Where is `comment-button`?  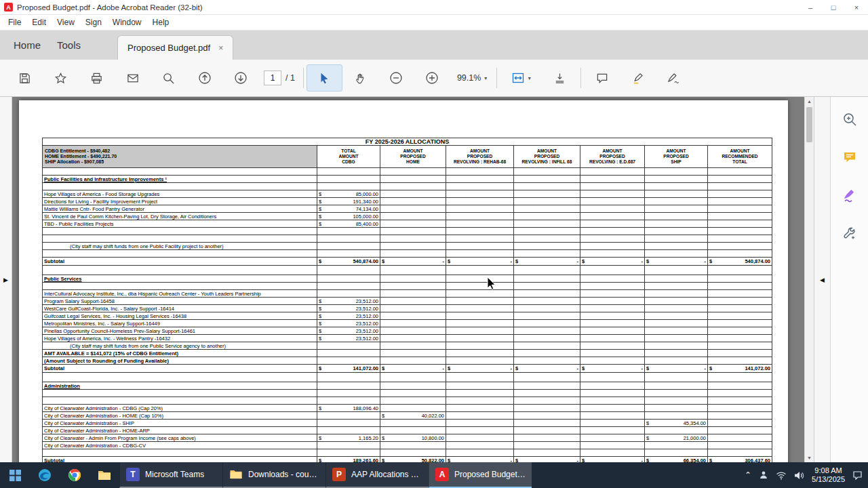 comment-button is located at coordinates (602, 78).